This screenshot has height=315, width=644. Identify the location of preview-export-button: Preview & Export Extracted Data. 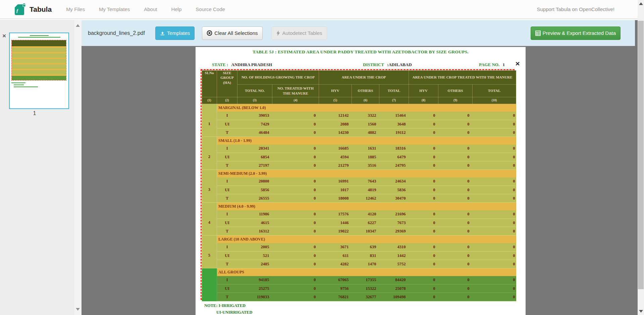
(576, 33).